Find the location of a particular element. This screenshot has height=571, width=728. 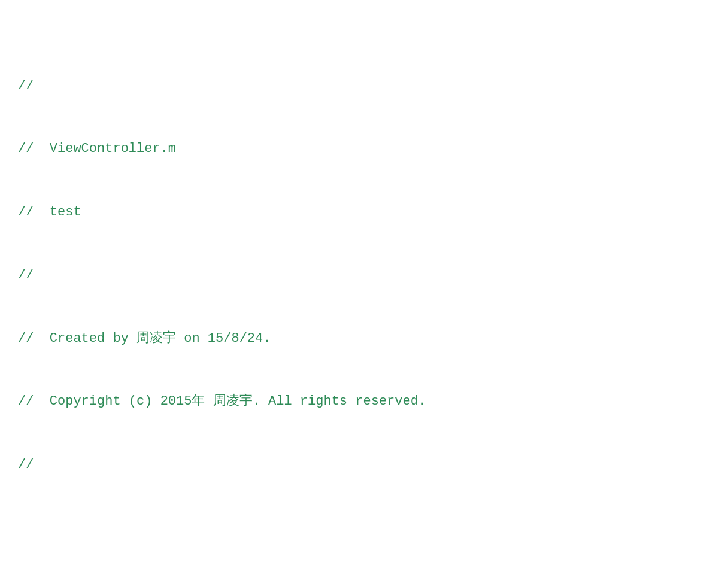

line-comment-1: // is located at coordinates (364, 86).